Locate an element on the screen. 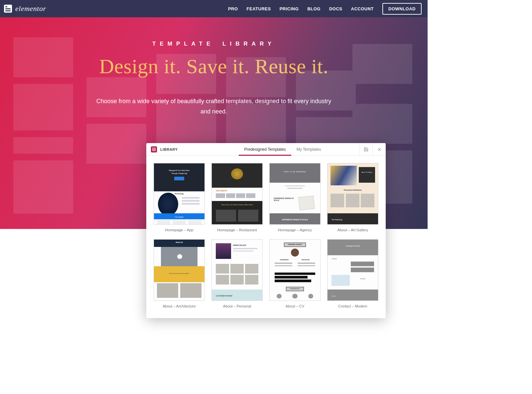 The image size is (532, 394). nav-links: PRO FEATURES PRICING BLOG DOCS ACCOUNT D… is located at coordinates (325, 9).